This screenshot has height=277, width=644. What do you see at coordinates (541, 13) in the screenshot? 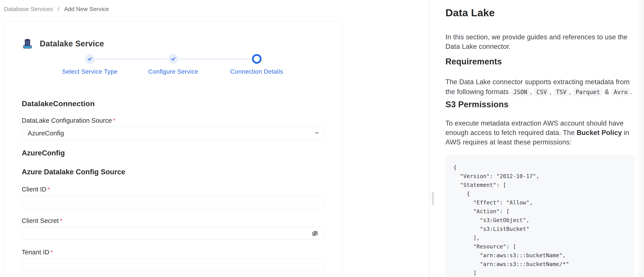
I see `docs-title: Data Lake` at bounding box center [541, 13].